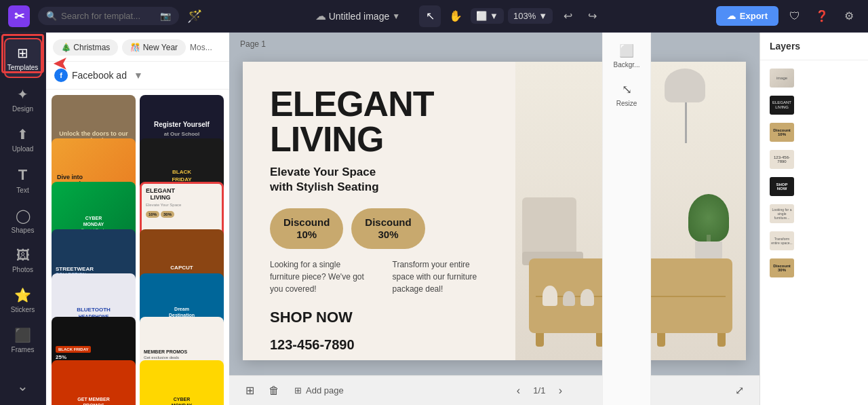  Describe the element at coordinates (23, 309) in the screenshot. I see `stickers-label: Stickers` at that location.